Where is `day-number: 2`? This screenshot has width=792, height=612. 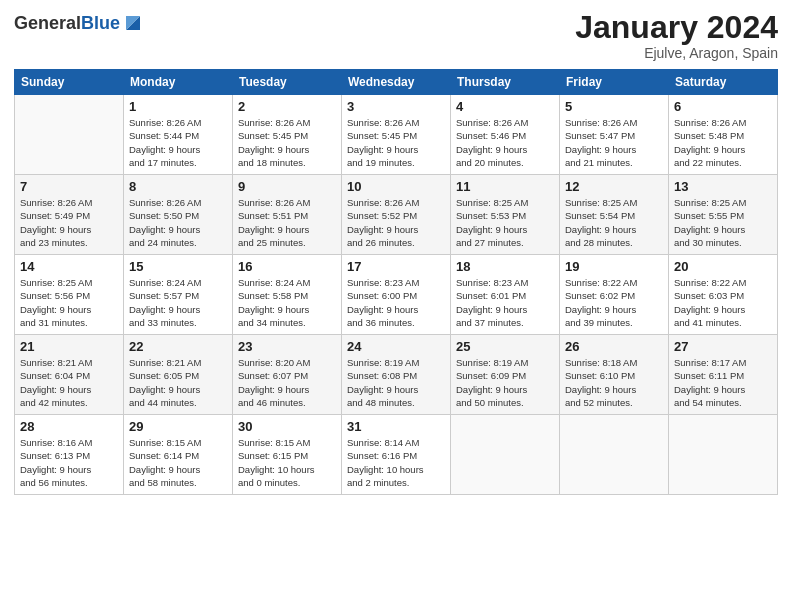 day-number: 2 is located at coordinates (287, 106).